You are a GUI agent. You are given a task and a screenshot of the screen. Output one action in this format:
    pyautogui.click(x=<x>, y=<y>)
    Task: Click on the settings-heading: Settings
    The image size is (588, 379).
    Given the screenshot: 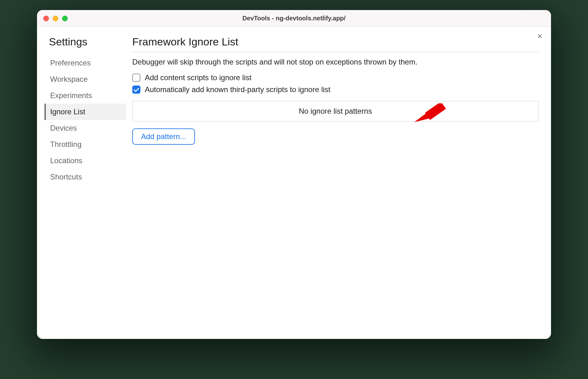 What is the action you would take?
    pyautogui.click(x=87, y=42)
    